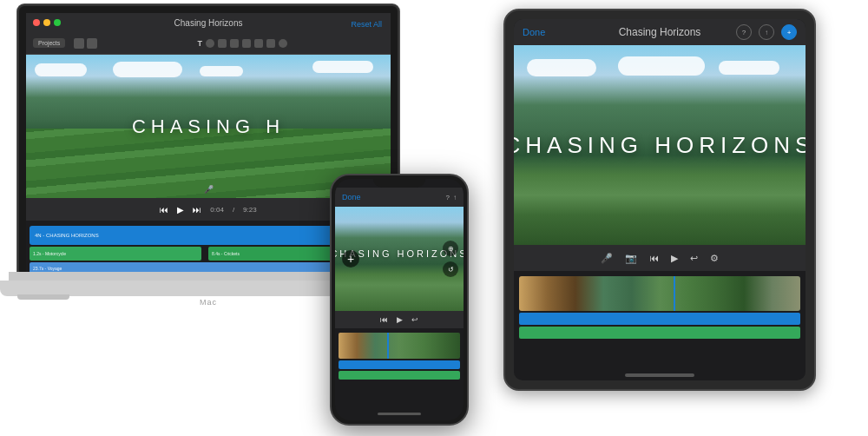  What do you see at coordinates (200, 43) in the screenshot?
I see `text-tool-icon: T` at bounding box center [200, 43].